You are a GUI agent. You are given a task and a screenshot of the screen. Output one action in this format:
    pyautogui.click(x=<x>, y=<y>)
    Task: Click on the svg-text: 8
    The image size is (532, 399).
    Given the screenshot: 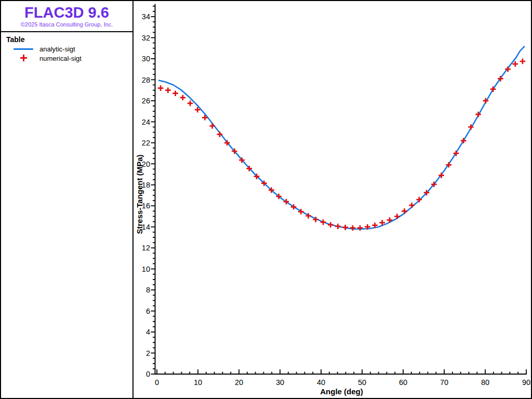 What is the action you would take?
    pyautogui.click(x=148, y=290)
    